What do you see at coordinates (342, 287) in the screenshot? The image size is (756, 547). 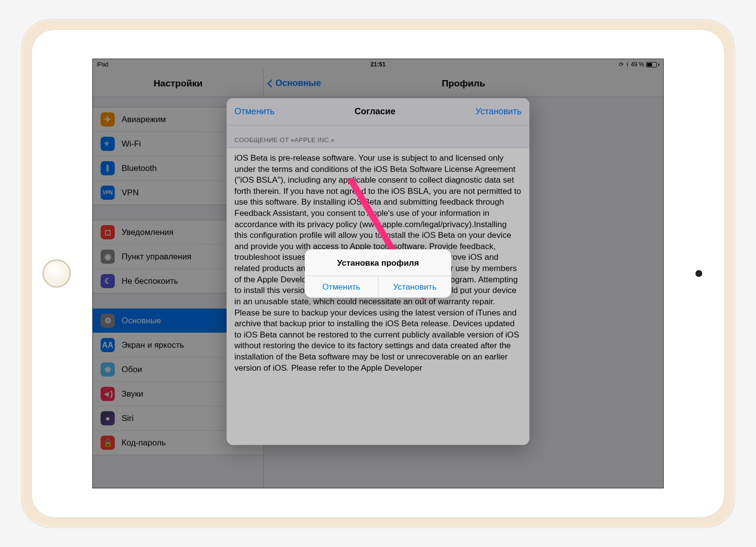 I see `alert-cancel-button: Отменить` at bounding box center [342, 287].